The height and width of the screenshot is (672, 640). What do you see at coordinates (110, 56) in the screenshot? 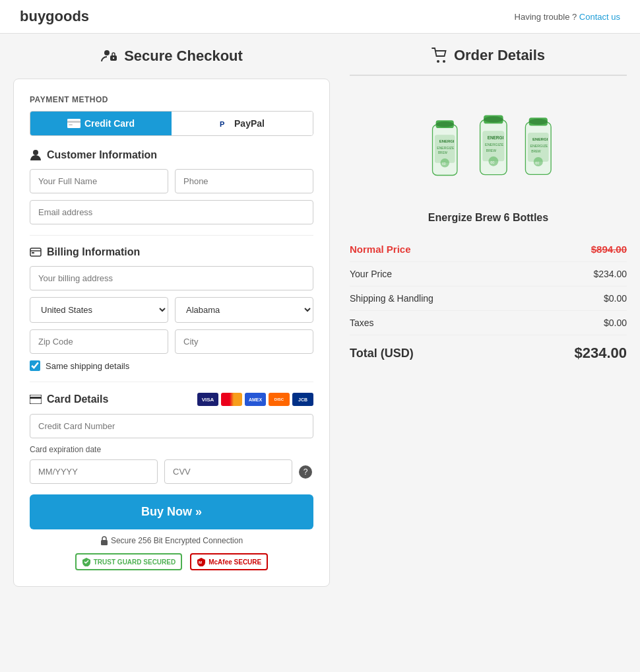
I see `secure-icon` at bounding box center [110, 56].